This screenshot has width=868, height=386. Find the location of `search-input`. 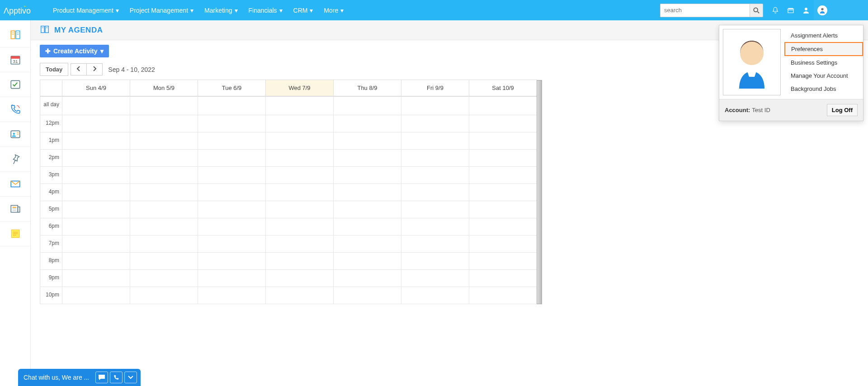

search-input is located at coordinates (705, 10).